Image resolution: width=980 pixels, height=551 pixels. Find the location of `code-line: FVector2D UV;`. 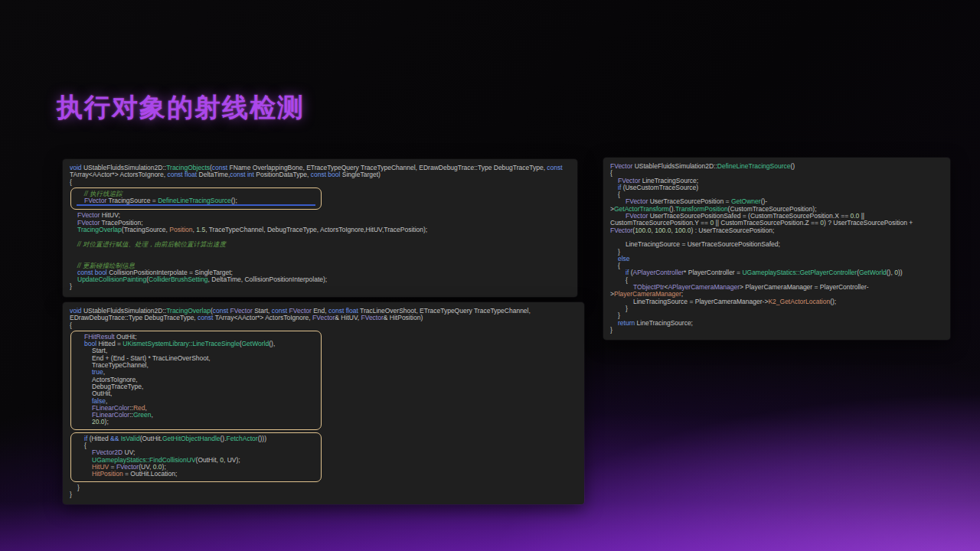

code-line: FVector2D UV; is located at coordinates (196, 453).